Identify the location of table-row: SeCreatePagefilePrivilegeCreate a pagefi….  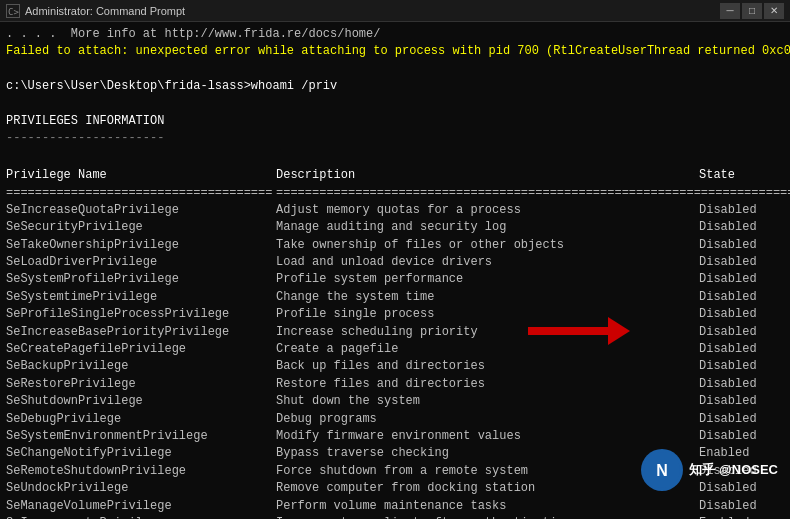
(395, 350).